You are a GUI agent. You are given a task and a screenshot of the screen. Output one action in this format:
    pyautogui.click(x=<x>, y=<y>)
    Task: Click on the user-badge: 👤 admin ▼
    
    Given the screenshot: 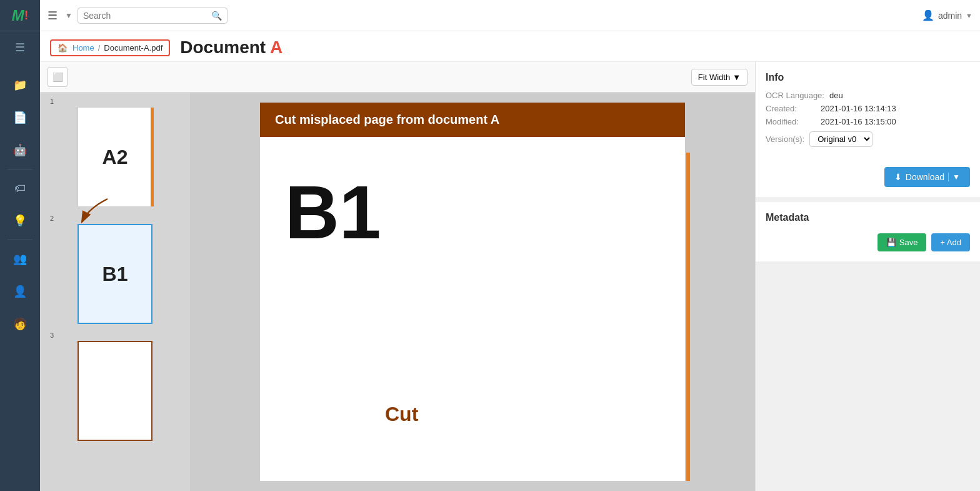 What is the action you would take?
    pyautogui.click(x=948, y=15)
    